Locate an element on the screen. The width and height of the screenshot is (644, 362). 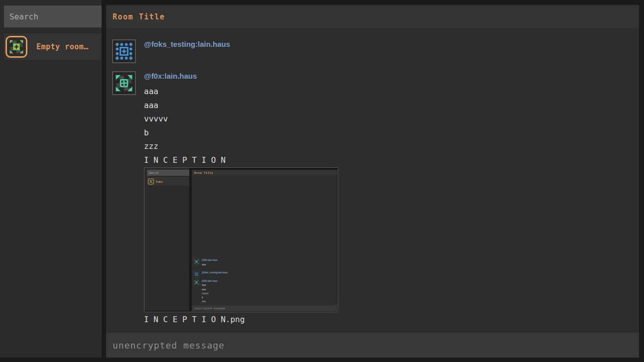
mini-room-avatar is located at coordinates (151, 182).